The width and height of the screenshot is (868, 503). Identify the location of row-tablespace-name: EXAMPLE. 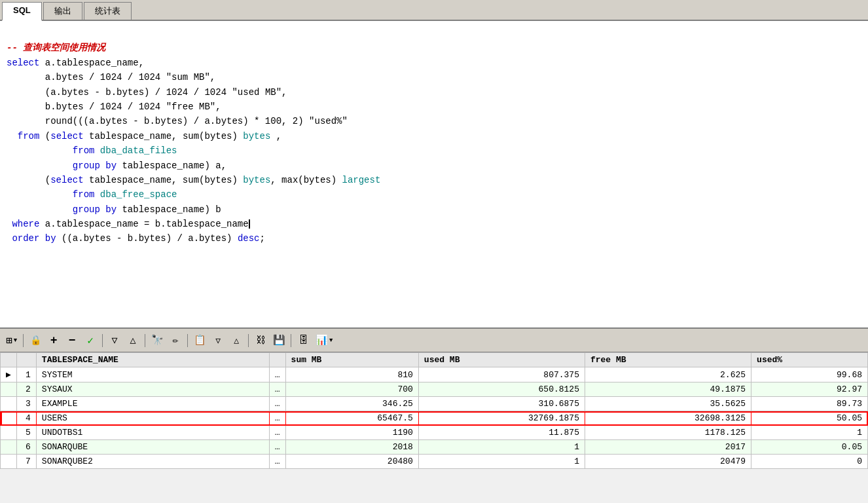
(153, 404).